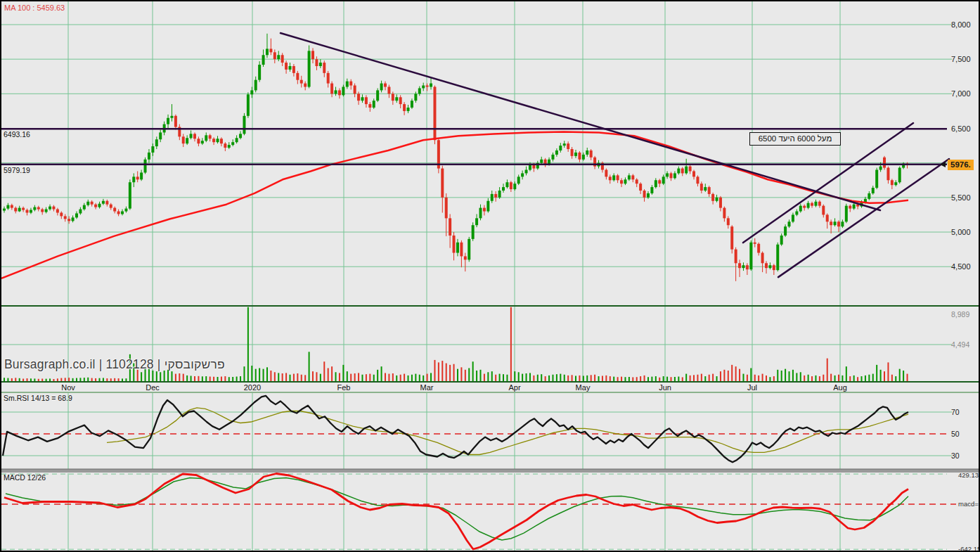 The width and height of the screenshot is (980, 552). What do you see at coordinates (665, 387) in the screenshot?
I see `month-axis-label: Jun` at bounding box center [665, 387].